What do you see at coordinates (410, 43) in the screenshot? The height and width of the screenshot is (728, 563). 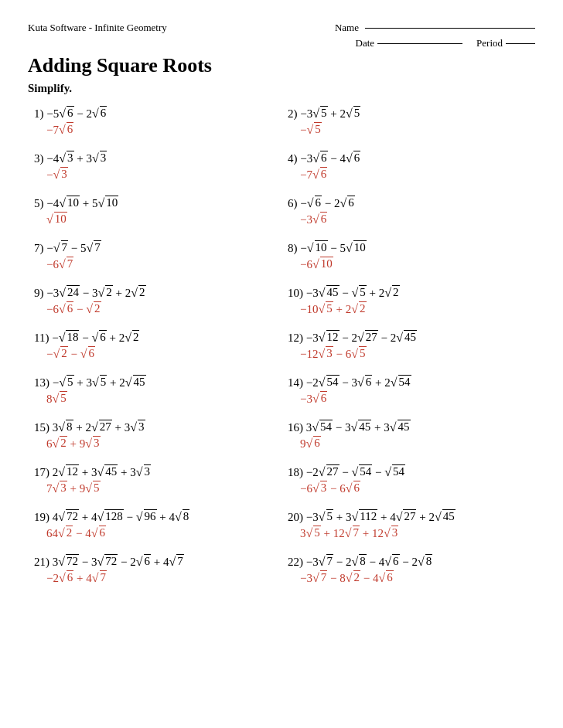 I see `date-block: Date` at bounding box center [410, 43].